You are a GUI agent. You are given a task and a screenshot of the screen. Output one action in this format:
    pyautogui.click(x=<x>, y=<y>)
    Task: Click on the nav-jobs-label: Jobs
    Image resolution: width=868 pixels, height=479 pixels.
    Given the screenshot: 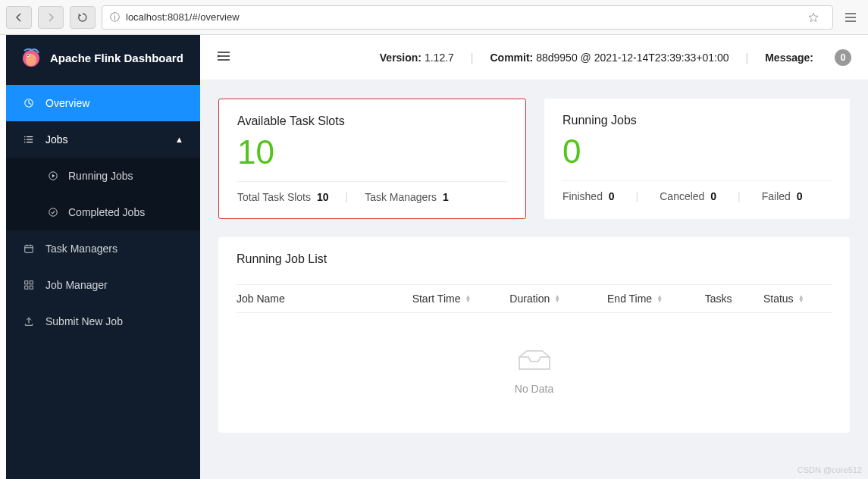 What is the action you would take?
    pyautogui.click(x=57, y=139)
    